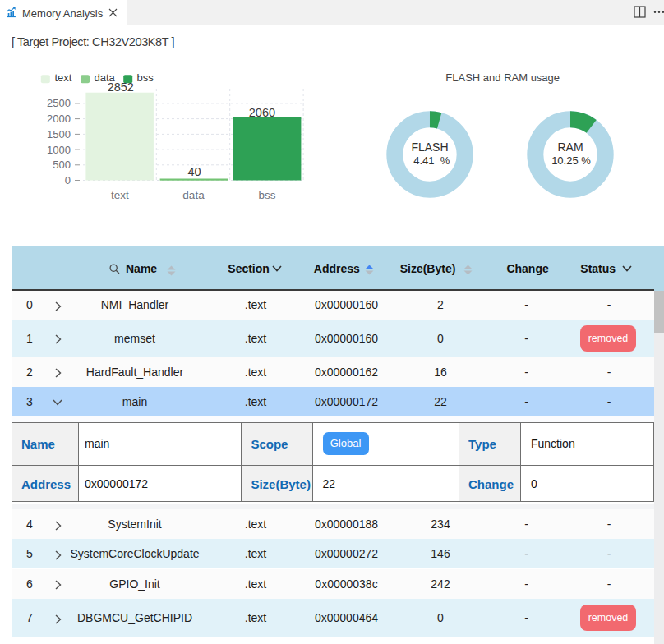 The width and height of the screenshot is (664, 644). What do you see at coordinates (432, 161) in the screenshot?
I see `svg-text: 4.41 %` at bounding box center [432, 161].